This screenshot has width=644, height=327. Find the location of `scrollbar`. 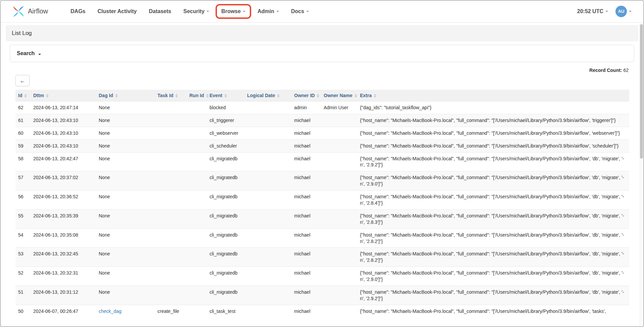

scrollbar is located at coordinates (641, 175).